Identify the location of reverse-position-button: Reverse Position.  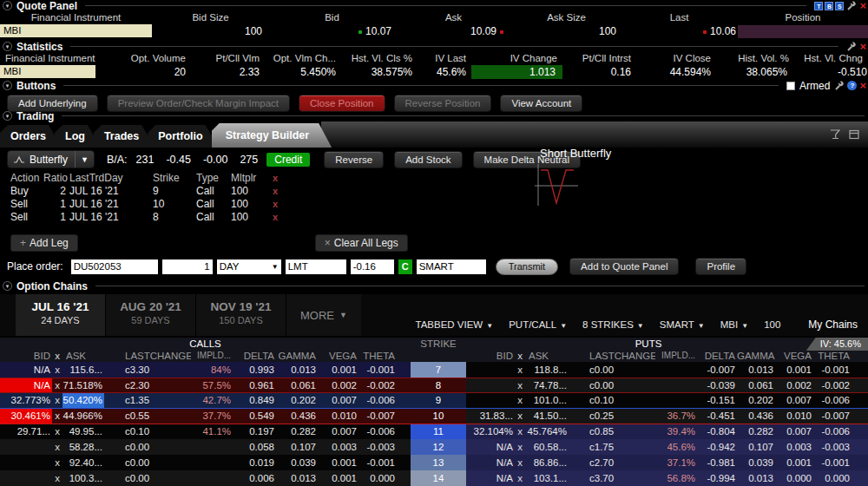
(443, 103).